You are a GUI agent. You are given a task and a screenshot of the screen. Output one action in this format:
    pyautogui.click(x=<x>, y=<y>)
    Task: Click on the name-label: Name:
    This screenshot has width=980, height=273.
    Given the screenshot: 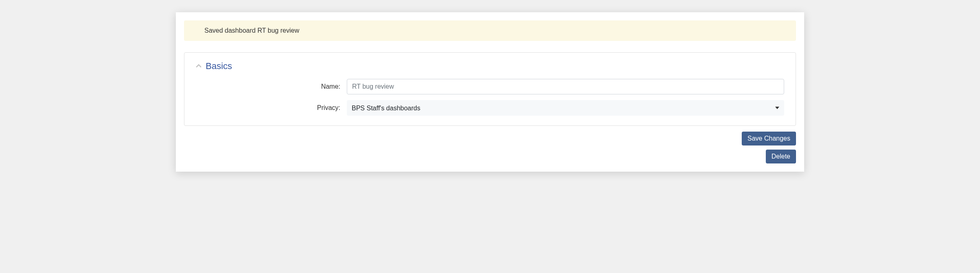 What is the action you would take?
    pyautogui.click(x=271, y=87)
    